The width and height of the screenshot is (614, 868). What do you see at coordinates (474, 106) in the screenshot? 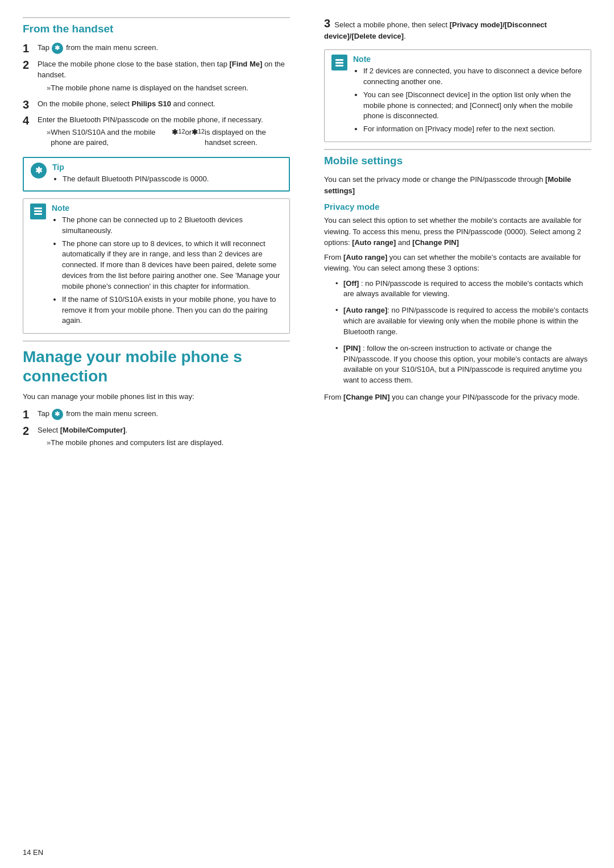
I see `note-2-item-2: You can see [Disconnect device] in the o…` at bounding box center [474, 106].